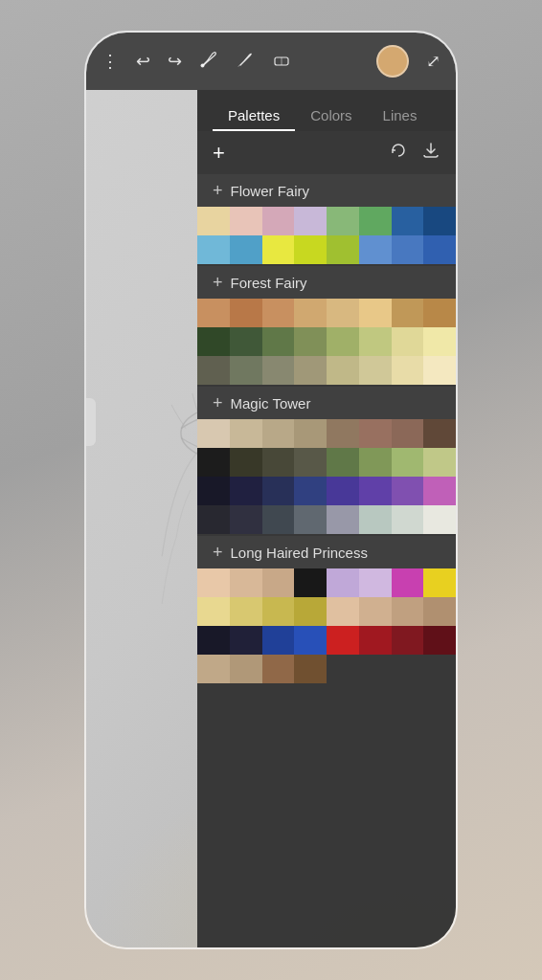  Describe the element at coordinates (209, 61) in the screenshot. I see `brush-tool-icon` at that location.